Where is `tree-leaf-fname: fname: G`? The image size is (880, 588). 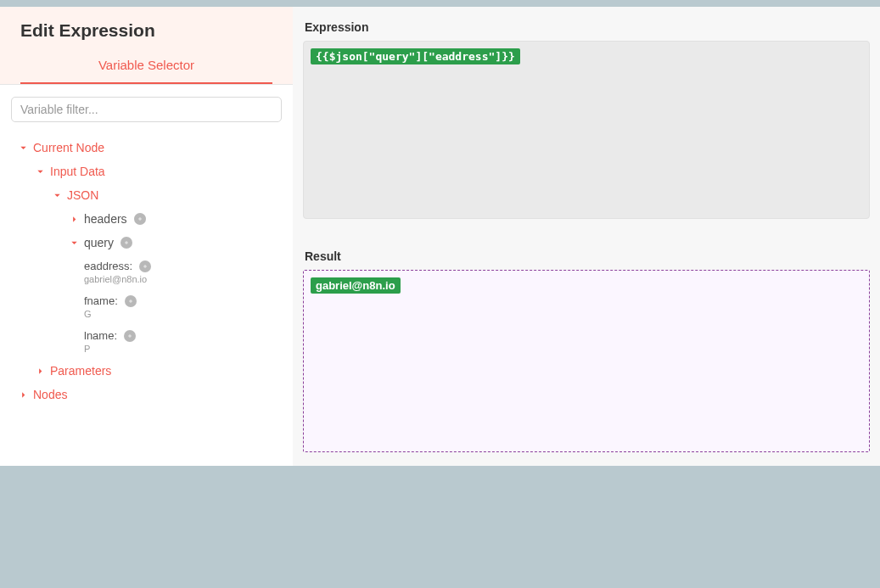 tree-leaf-fname: fname: G is located at coordinates (146, 307).